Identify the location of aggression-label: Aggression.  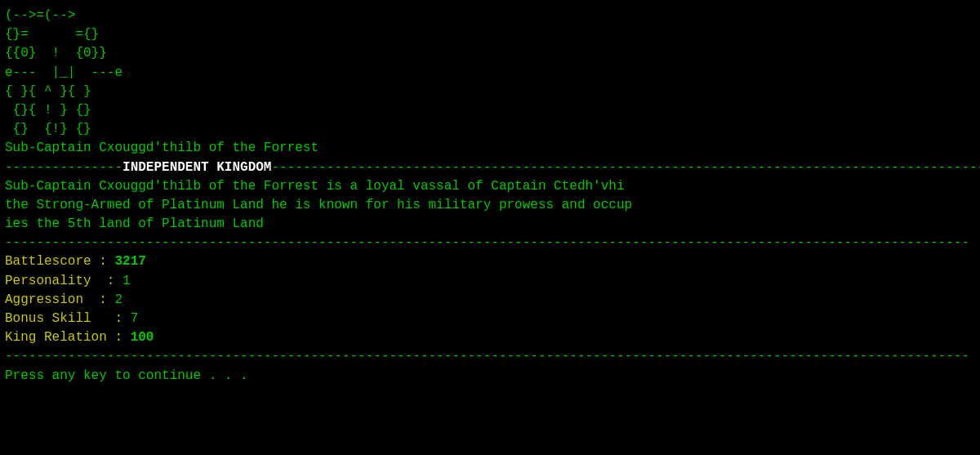
(44, 301).